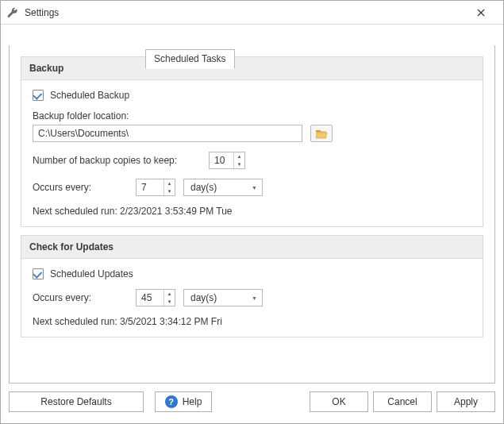  What do you see at coordinates (76, 402) in the screenshot?
I see `button-label: Restore Defaults` at bounding box center [76, 402].